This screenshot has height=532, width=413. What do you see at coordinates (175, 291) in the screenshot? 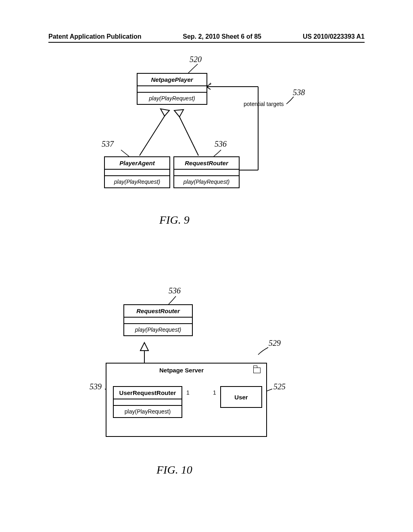
I see `ref-536-fig10: 536` at bounding box center [175, 291].